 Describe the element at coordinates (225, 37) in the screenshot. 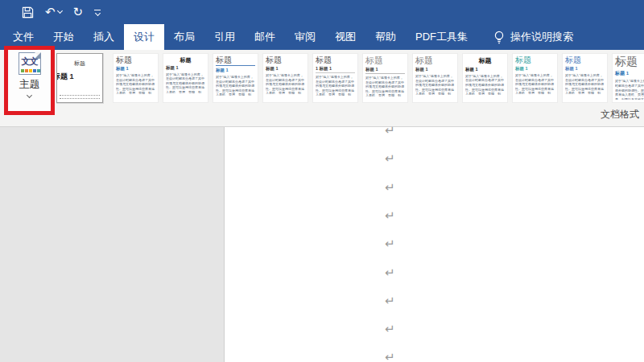

I see `tab-5: 引用` at that location.